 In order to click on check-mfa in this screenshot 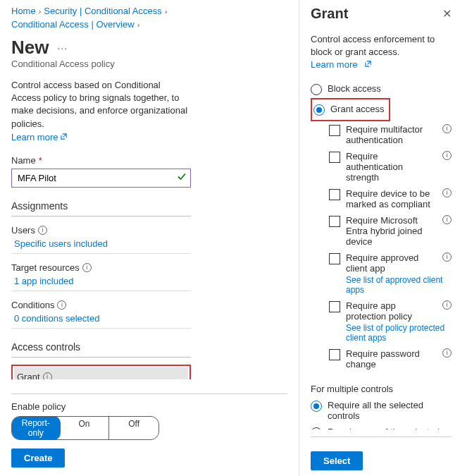, I will do `click(335, 130)`.